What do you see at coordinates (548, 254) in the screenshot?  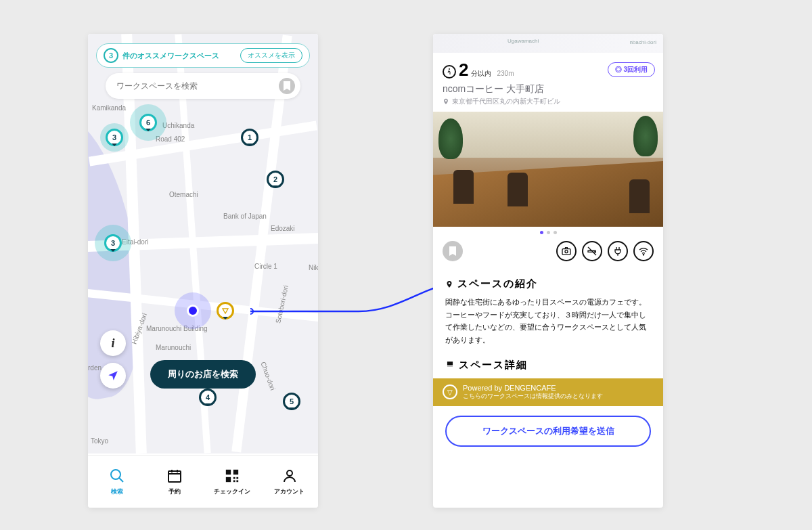 I see `amenity-row` at bounding box center [548, 254].